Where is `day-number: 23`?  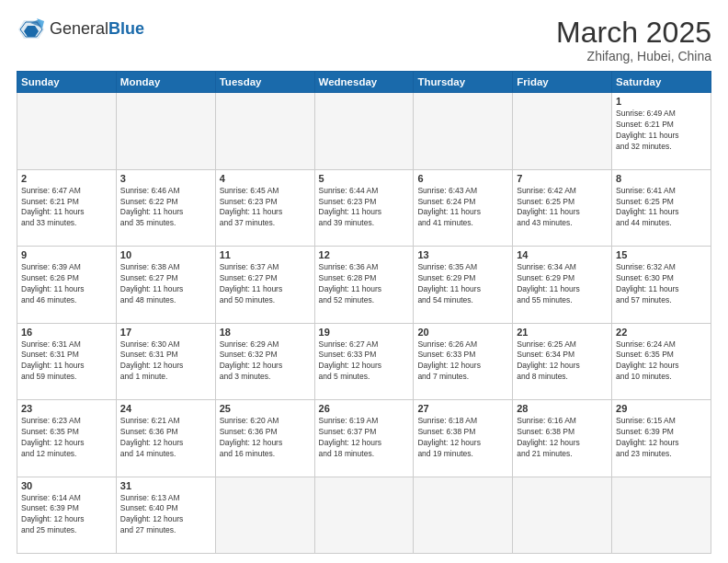 day-number: 23 is located at coordinates (66, 408).